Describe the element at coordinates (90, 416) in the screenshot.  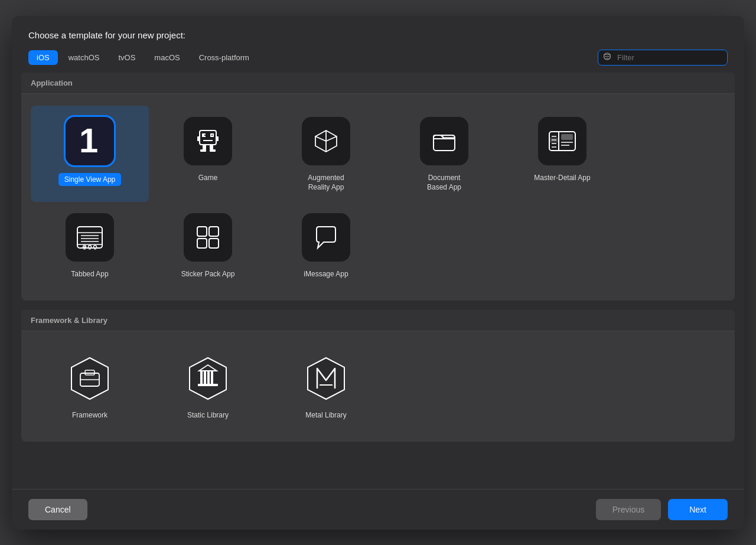
I see `framework-label: Framework` at that location.